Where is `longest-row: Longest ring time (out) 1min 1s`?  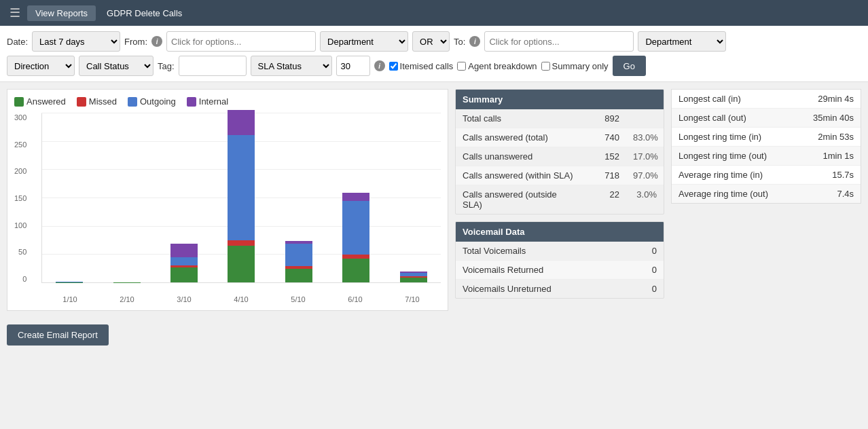
longest-row: Longest ring time (out) 1min 1s is located at coordinates (766, 156).